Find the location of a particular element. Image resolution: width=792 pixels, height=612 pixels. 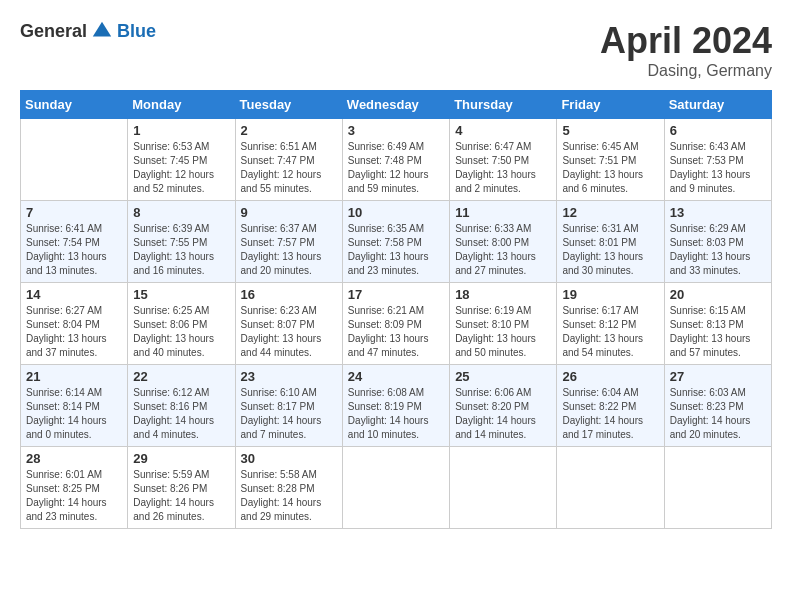

day-info: Sunrise: 6:51 AMSunset: 7:47 PMDaylight:… is located at coordinates (289, 168).